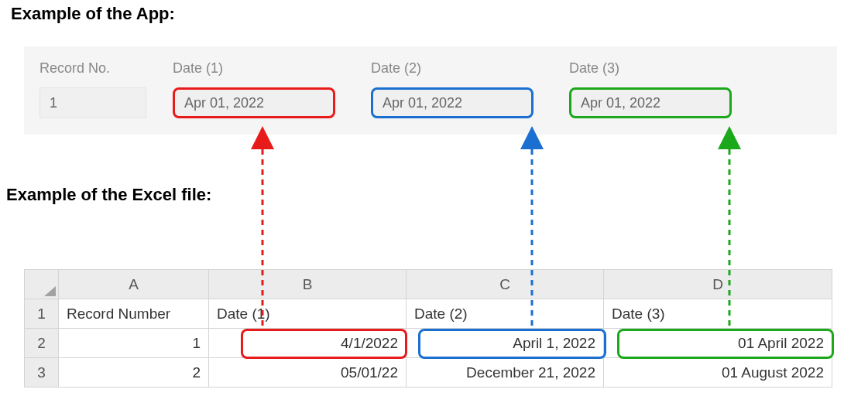 The height and width of the screenshot is (420, 868). What do you see at coordinates (452, 103) in the screenshot?
I see `app-value-date-2: Apr 01, 2022` at bounding box center [452, 103].